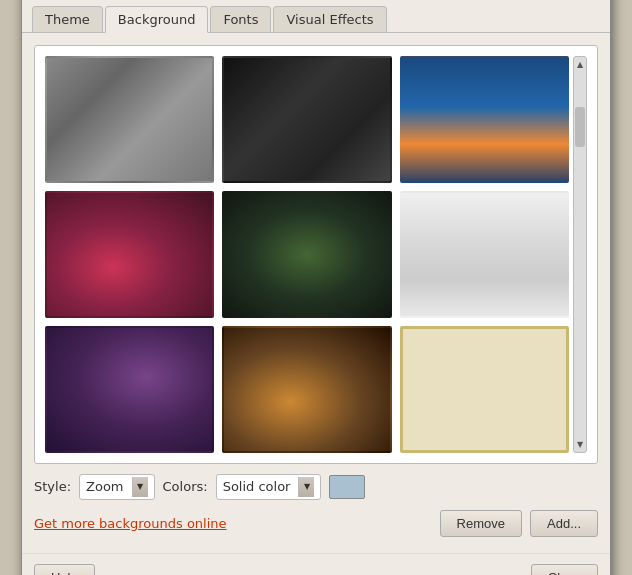 Image resolution: width=632 pixels, height=575 pixels. What do you see at coordinates (306, 254) in the screenshot?
I see `thumbnail-green-bokeh` at bounding box center [306, 254].